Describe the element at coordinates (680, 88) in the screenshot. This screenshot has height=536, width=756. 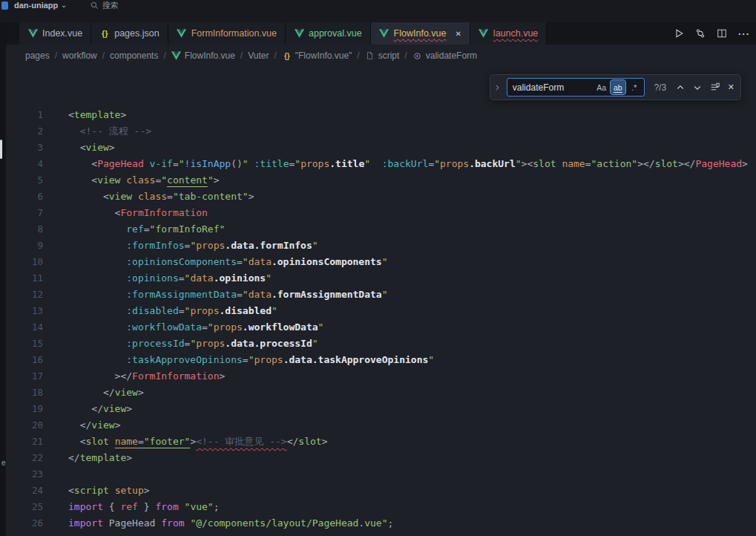
I see `previous-match-button` at that location.